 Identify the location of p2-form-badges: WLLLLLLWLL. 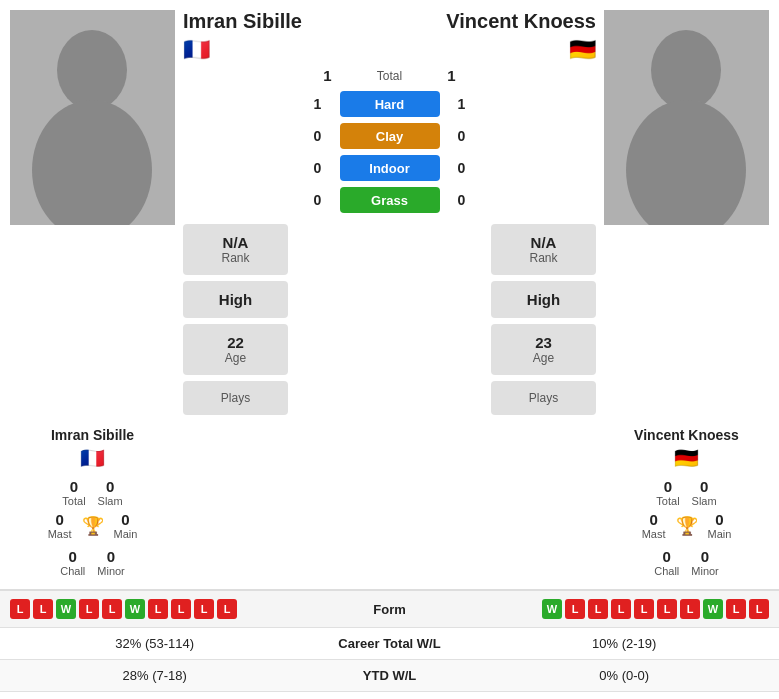
(605, 609).